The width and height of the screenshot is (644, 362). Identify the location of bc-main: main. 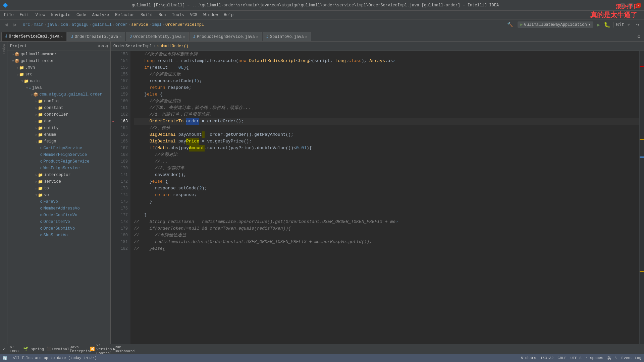
(39, 25).